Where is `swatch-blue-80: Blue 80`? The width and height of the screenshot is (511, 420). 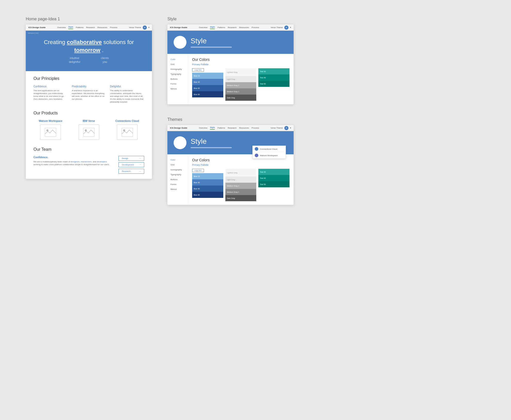
swatch-blue-80: Blue 80 is located at coordinates (208, 94).